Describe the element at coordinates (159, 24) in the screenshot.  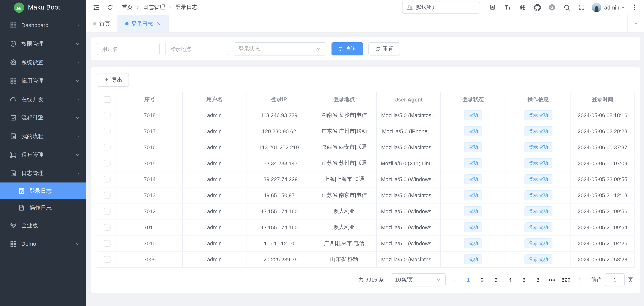
I see `close-icon` at that location.